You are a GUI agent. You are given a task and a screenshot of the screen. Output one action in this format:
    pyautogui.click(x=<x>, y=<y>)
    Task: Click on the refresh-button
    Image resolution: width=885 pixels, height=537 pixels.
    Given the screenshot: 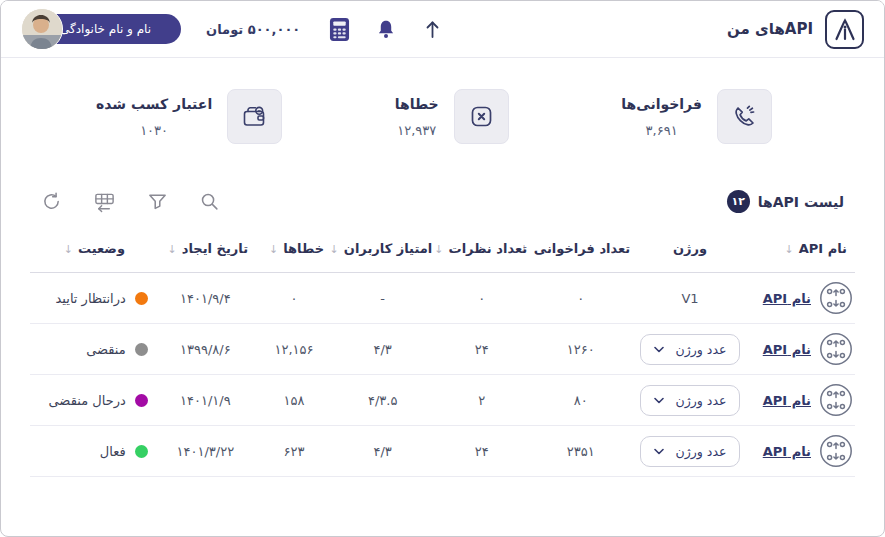 What is the action you would take?
    pyautogui.click(x=52, y=202)
    